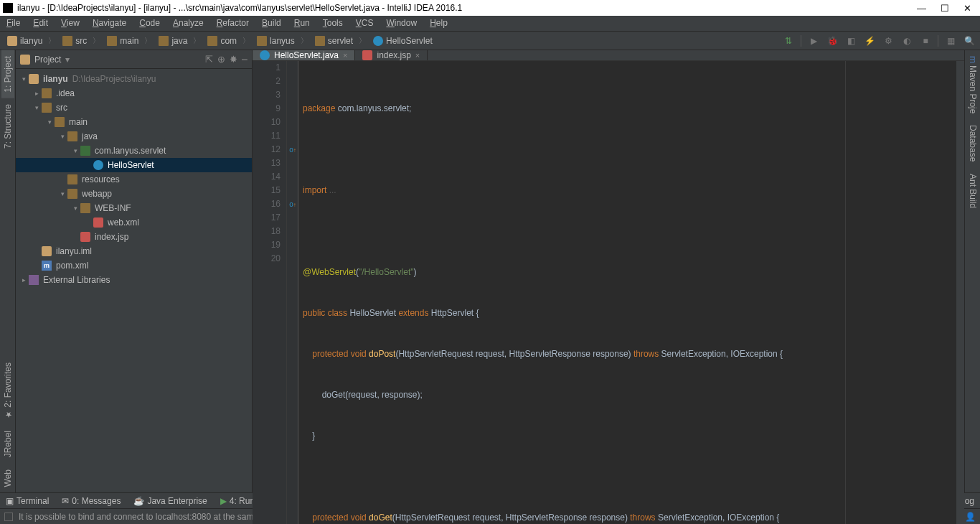 Image resolution: width=980 pixels, height=524 pixels. I want to click on tree-item: mpom.xml, so click(133, 266).